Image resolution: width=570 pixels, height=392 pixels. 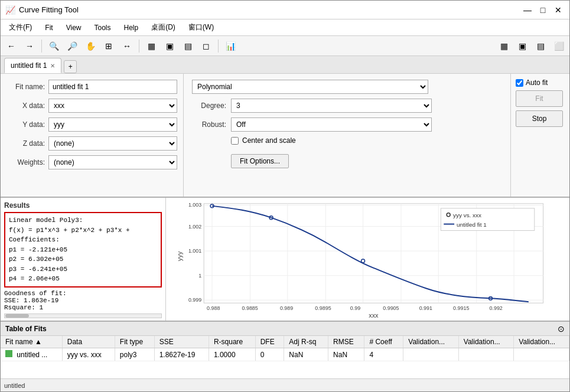 I want to click on cell-rmse: NaN, so click(x=346, y=355).